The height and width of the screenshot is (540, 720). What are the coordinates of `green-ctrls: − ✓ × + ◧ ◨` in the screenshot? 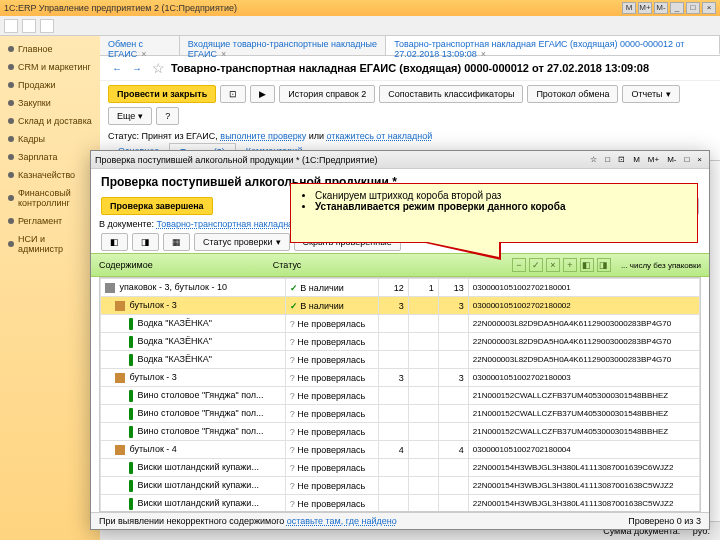 It's located at (562, 265).